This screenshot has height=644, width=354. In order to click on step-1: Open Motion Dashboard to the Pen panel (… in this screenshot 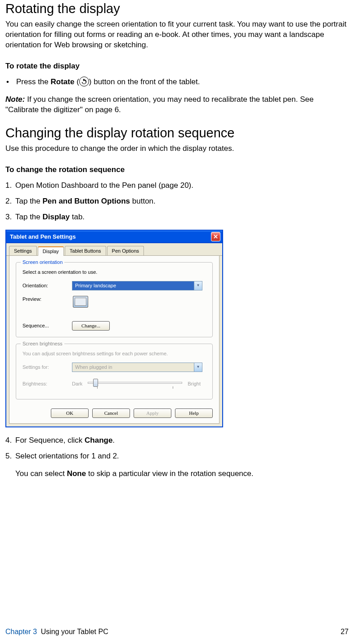, I will do `click(177, 186)`.